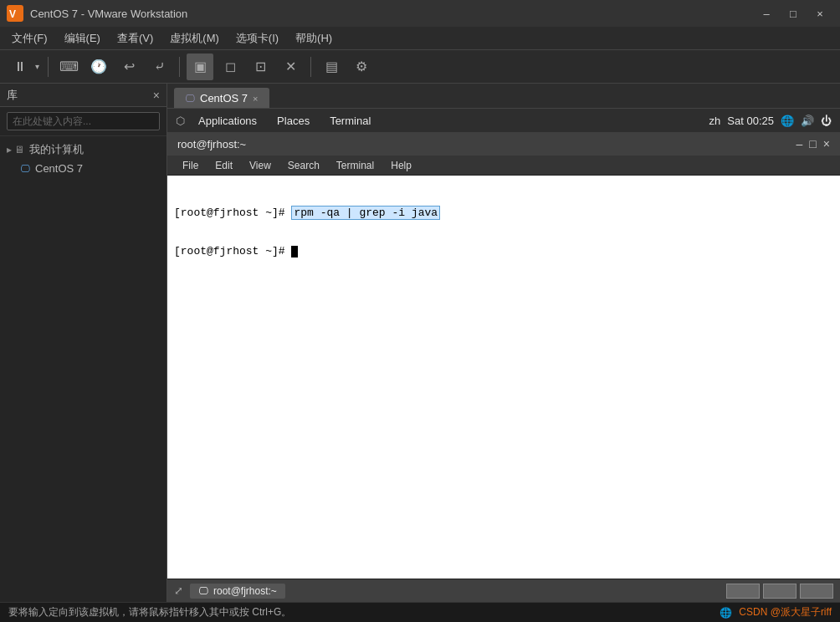  What do you see at coordinates (284, 120) in the screenshot?
I see `gnome-menu: Applications Places Terminal` at bounding box center [284, 120].